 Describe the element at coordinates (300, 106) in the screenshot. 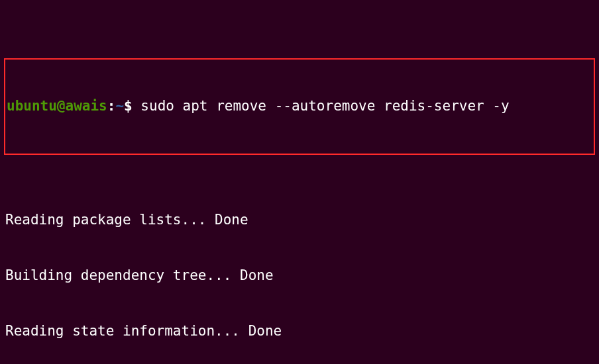

I see `command-line: ubuntu@awais:~$ sudo apt remove --autore…` at that location.